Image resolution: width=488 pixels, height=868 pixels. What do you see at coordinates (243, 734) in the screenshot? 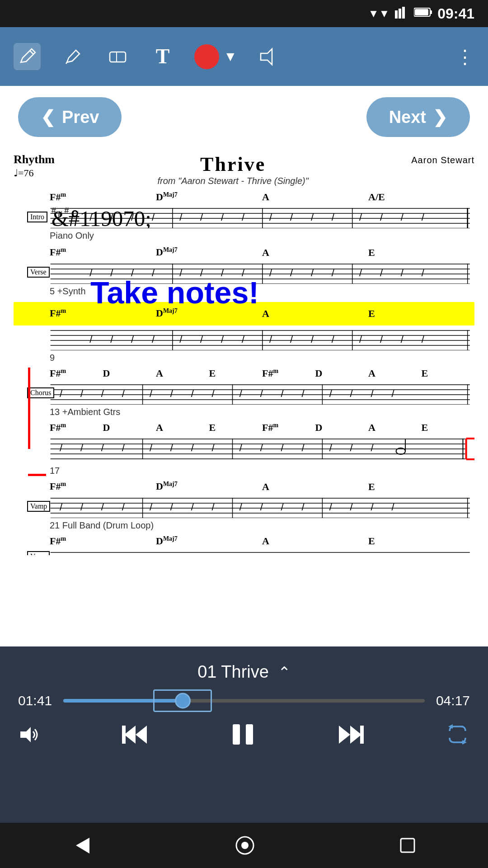
I see `pause-button` at bounding box center [243, 734].